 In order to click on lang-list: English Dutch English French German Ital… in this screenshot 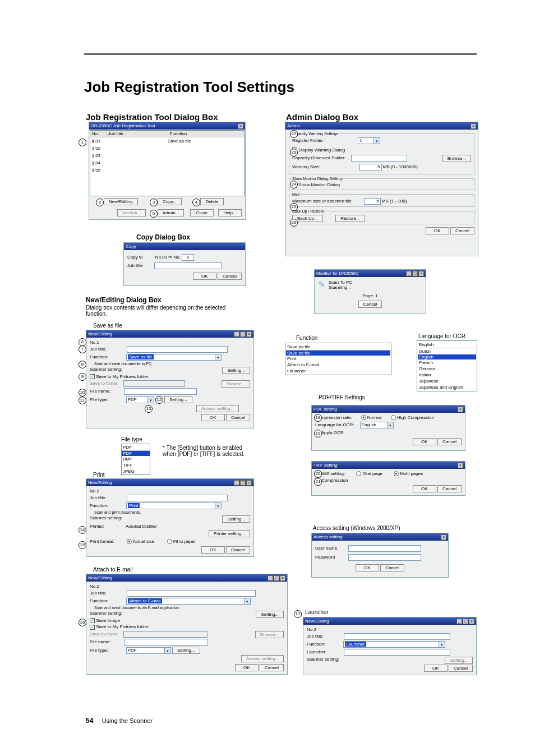, I will do `click(447, 366)`.